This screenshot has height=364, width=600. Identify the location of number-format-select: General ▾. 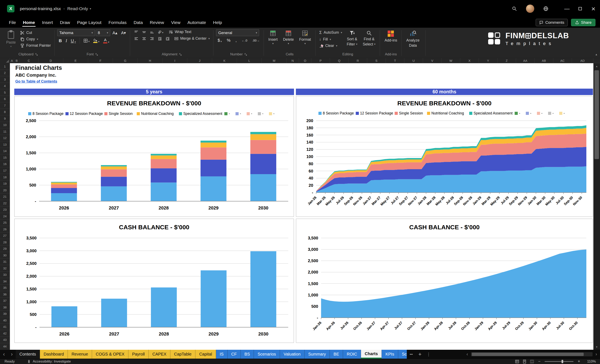
(238, 33).